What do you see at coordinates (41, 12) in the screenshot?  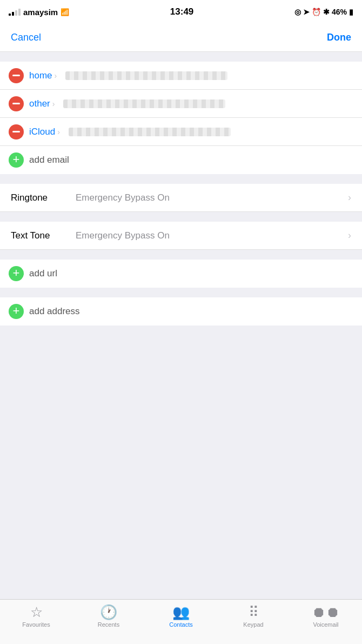 I see `carrier-label: amaysim` at bounding box center [41, 12].